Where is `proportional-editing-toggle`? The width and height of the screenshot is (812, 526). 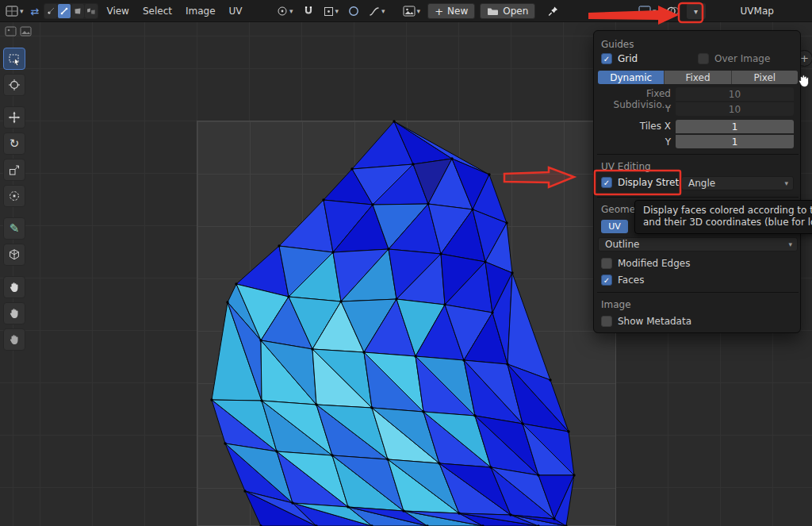 proportional-editing-toggle is located at coordinates (354, 11).